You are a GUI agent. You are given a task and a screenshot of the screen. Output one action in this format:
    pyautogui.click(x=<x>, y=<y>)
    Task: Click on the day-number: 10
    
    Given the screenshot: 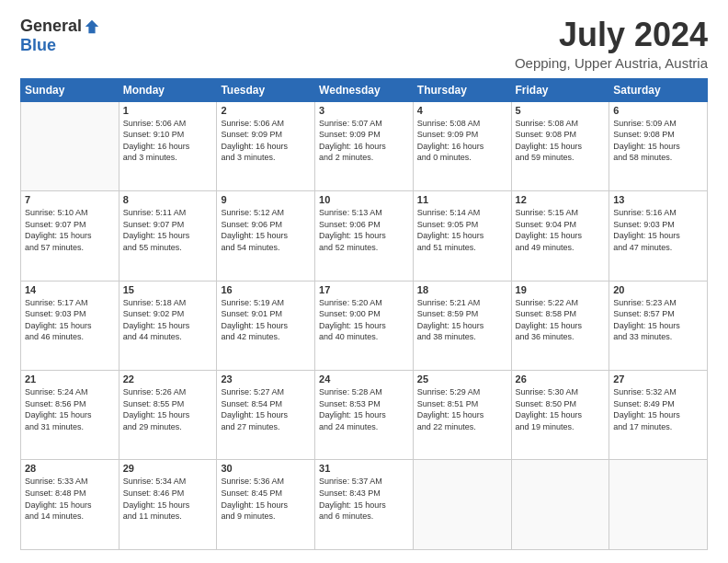 What is the action you would take?
    pyautogui.click(x=364, y=200)
    